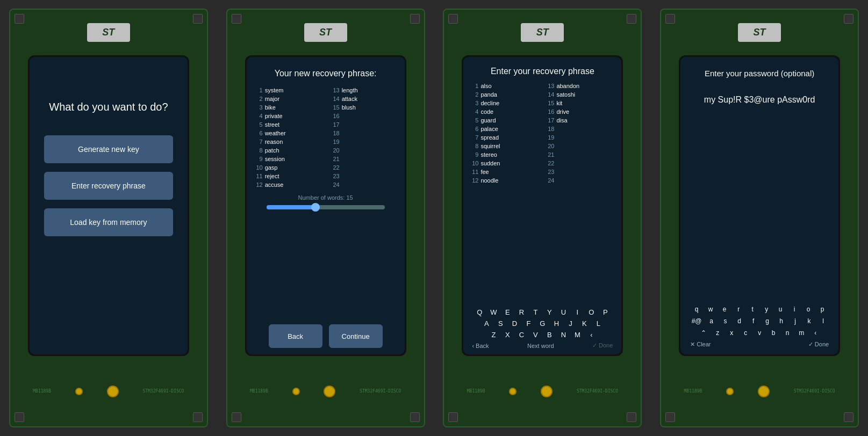 The width and height of the screenshot is (868, 436). Describe the element at coordinates (507, 313) in the screenshot. I see `key-e: E` at that location.